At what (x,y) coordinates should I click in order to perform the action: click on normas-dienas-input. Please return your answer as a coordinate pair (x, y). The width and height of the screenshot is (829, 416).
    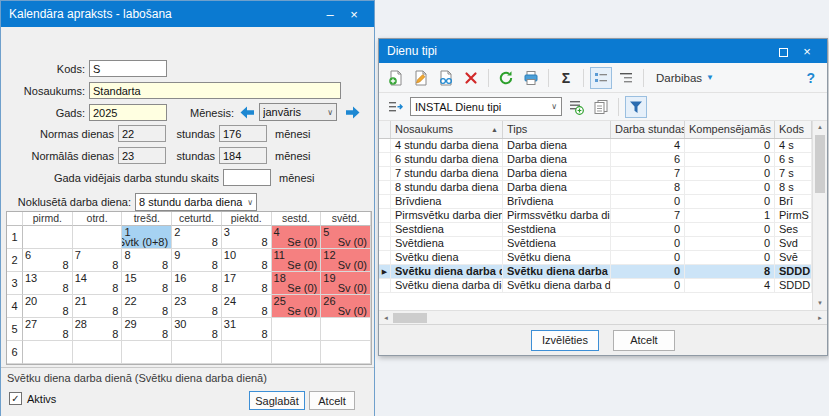
    Looking at the image, I should click on (142, 134).